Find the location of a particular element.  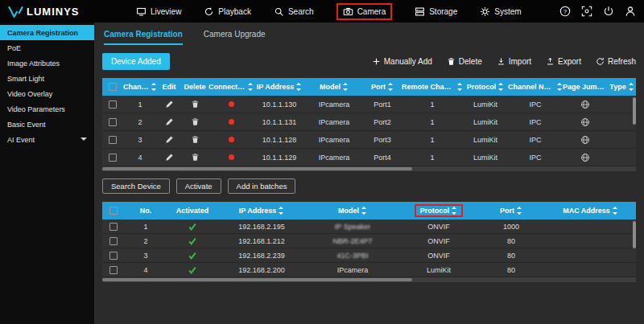

refresh-icon is located at coordinates (601, 61).